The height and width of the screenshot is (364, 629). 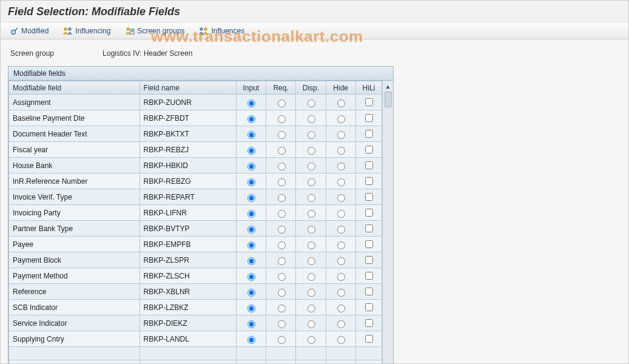 I want to click on col-hili-header: HiLi, so click(x=369, y=88).